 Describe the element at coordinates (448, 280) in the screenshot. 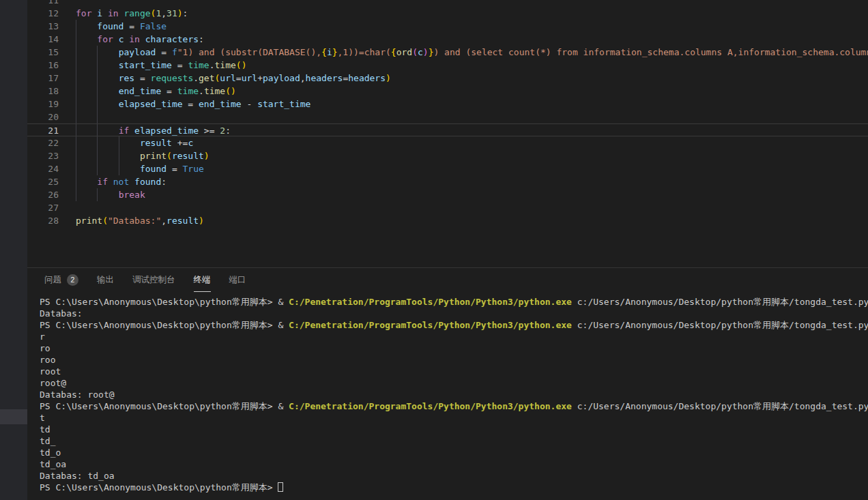

I see `panel-tabs: 问题2输出调试控制台终端端口` at that location.